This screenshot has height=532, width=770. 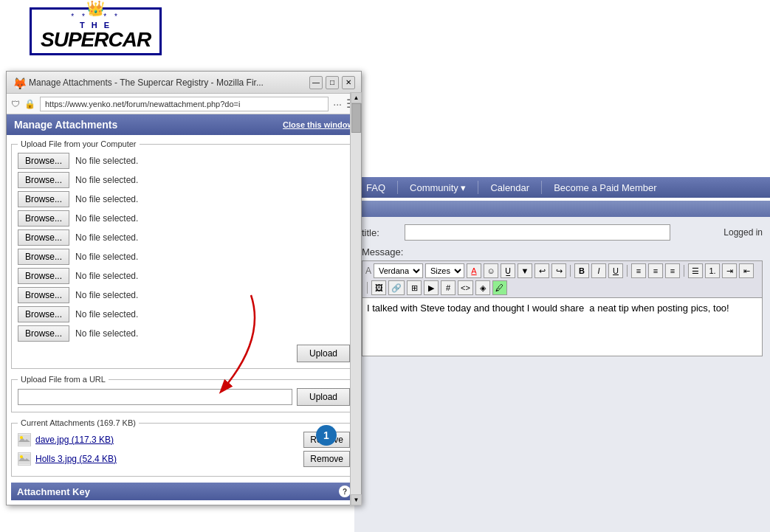 What do you see at coordinates (323, 397) in the screenshot?
I see `upload-url-btn: Upload` at bounding box center [323, 397].